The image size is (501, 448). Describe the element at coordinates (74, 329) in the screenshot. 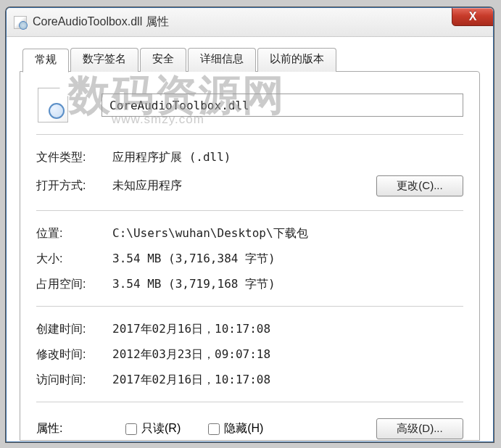

I see `label-created: 创建时间:` at that location.